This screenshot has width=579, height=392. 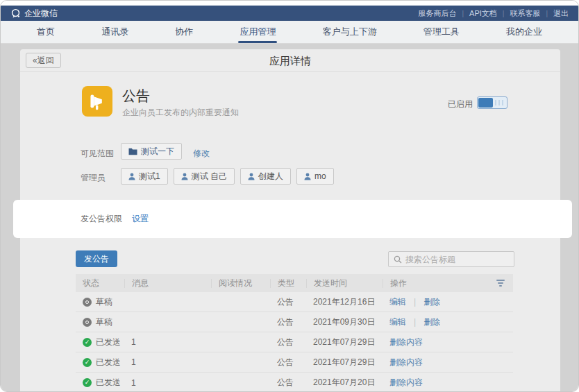 I want to click on admin-member-name: mo, so click(x=321, y=176).